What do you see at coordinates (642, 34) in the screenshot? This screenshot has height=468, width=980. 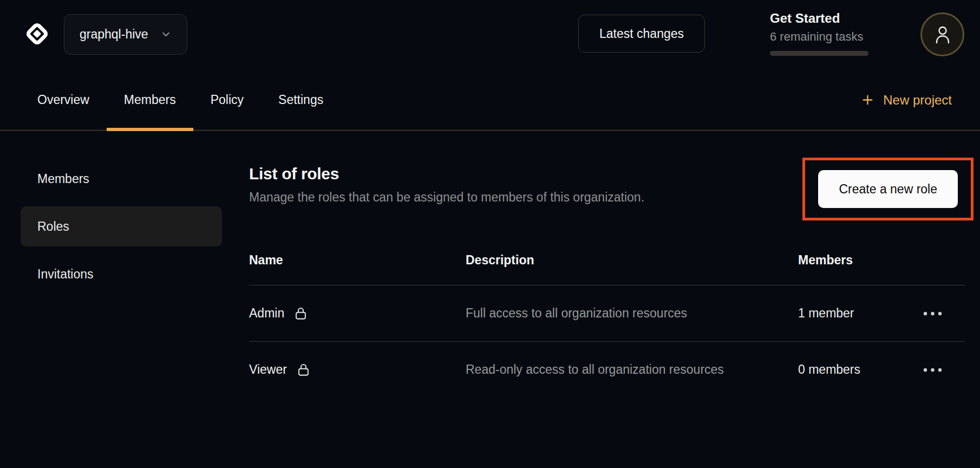 I see `latest-changes-button: Latest changes` at bounding box center [642, 34].